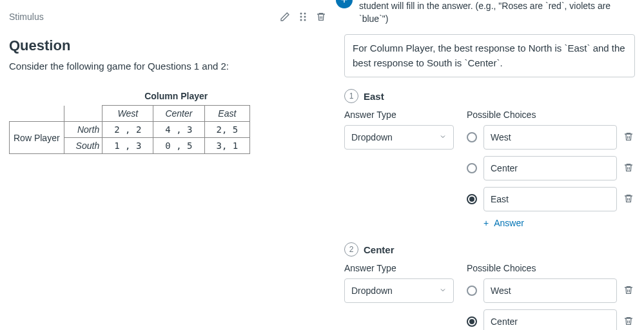 The image size is (644, 330). Describe the element at coordinates (374, 97) in the screenshot. I see `blank-name: East` at that location.